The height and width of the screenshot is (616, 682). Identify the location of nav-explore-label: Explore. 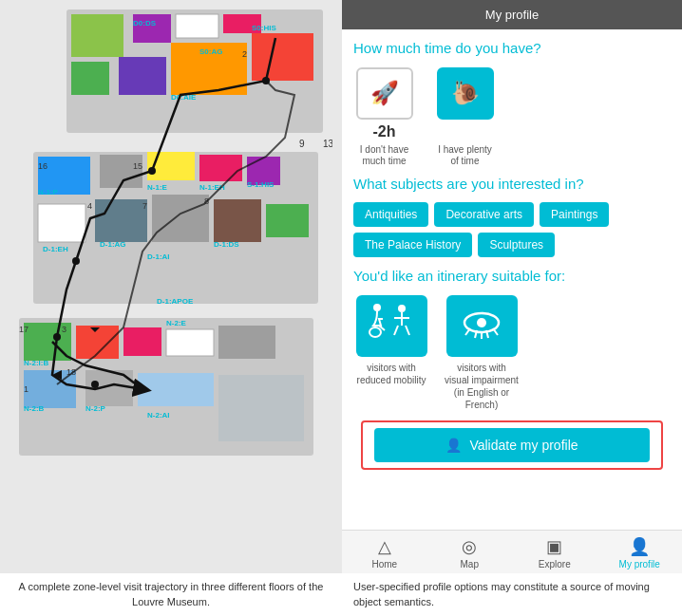
(555, 564).